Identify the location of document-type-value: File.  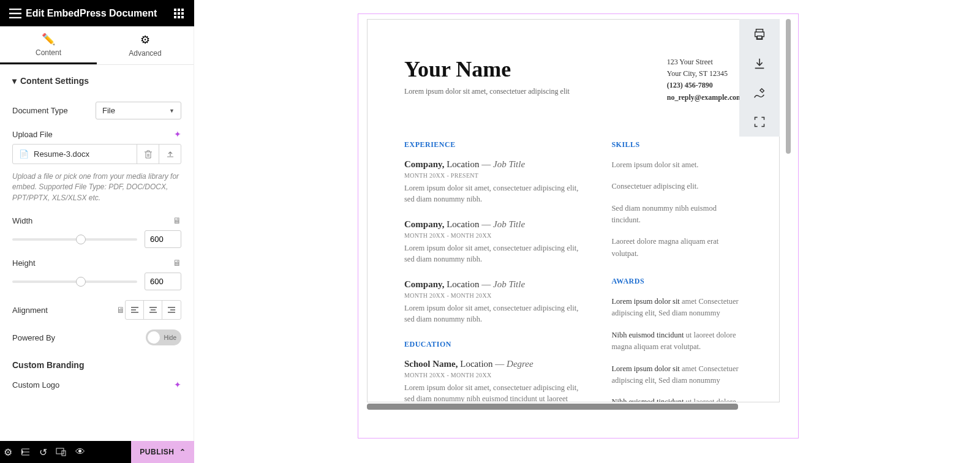
(109, 110).